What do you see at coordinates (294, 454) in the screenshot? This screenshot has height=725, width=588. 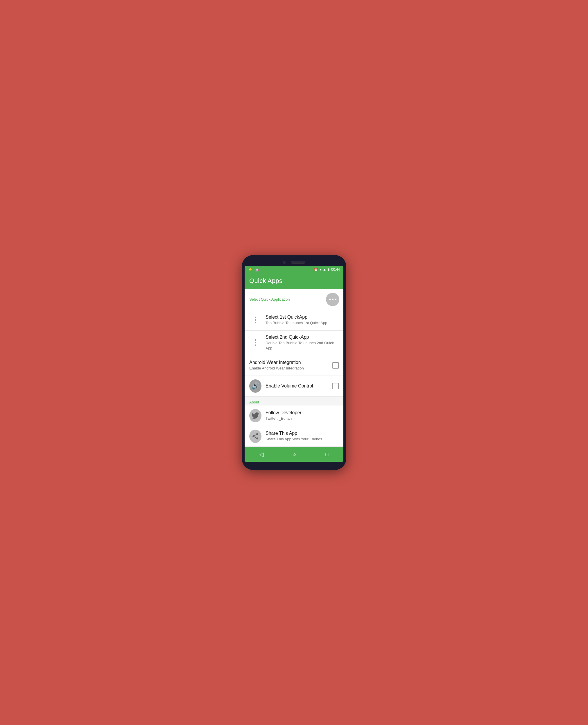 I see `home-button: ○` at bounding box center [294, 454].